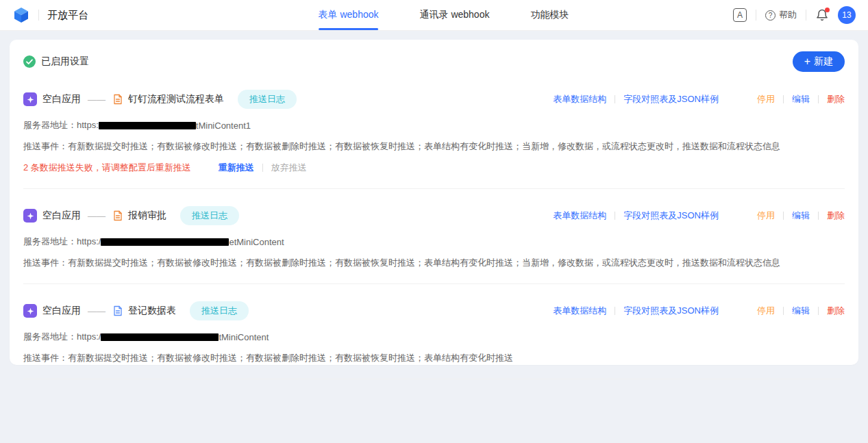 Image resolution: width=868 pixels, height=443 pixels. What do you see at coordinates (244, 337) in the screenshot?
I see `server-address-suffix: tMiniContent` at bounding box center [244, 337].